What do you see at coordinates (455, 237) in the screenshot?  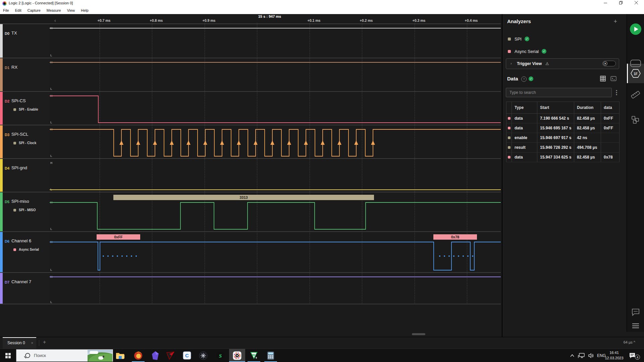 I see `decoded-value-annotation: 0x78` at bounding box center [455, 237].